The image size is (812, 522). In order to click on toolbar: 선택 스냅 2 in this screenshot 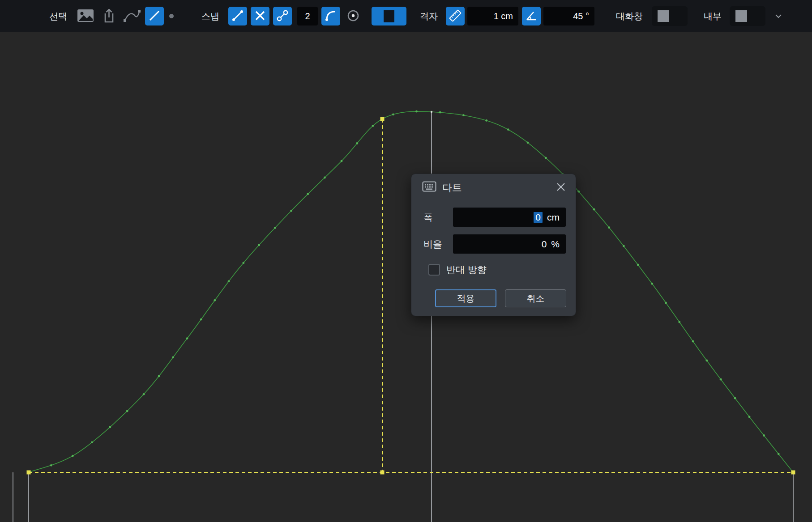, I will do `click(406, 16)`.